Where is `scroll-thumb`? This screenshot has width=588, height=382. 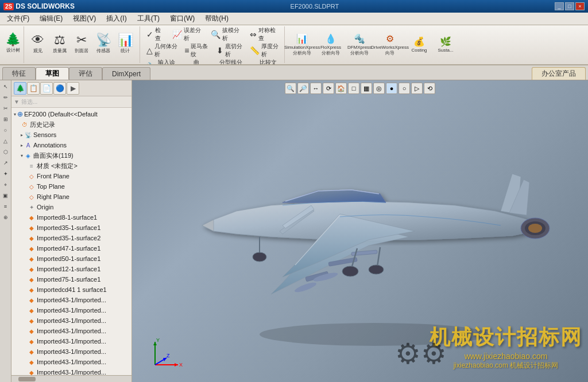
scroll-thumb is located at coordinates (27, 379).